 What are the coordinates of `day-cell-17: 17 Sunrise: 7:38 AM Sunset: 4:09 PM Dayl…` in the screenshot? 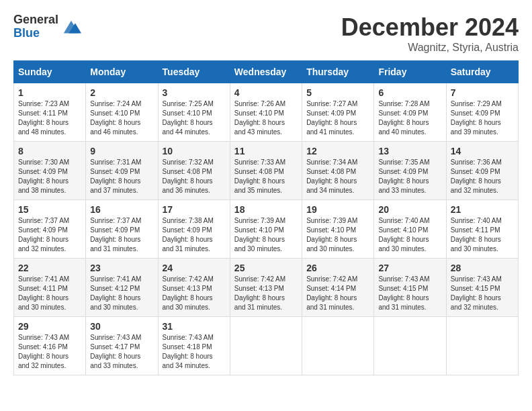 It's located at (193, 230).